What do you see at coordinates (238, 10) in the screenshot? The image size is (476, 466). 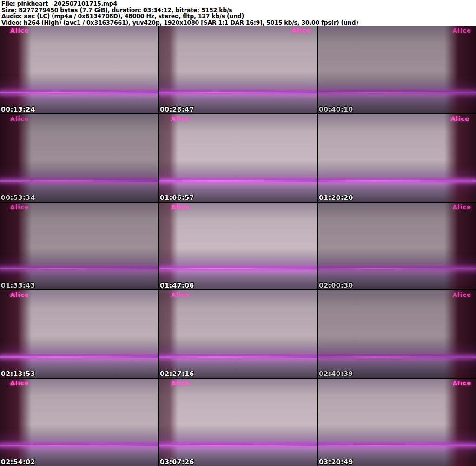 I see `size-info-line: Size: 8277279450 bytes (7.7 GiB), durati…` at bounding box center [238, 10].